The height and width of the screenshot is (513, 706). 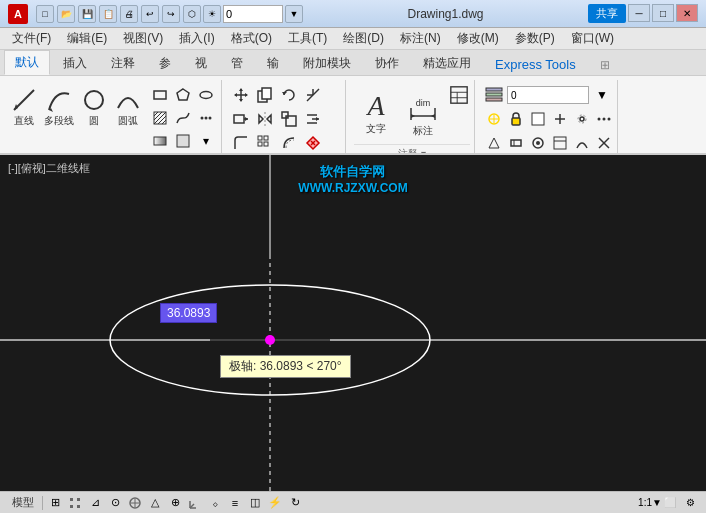 I want to click on arc-tool: 圆弧, so click(x=128, y=107).